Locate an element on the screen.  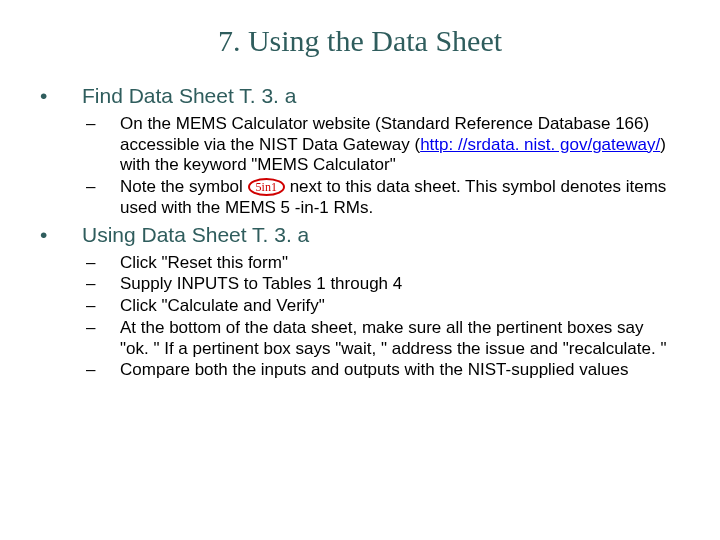
list-item: – On the MEMS Calculator website (Standa… is located at coordinates (360, 145).